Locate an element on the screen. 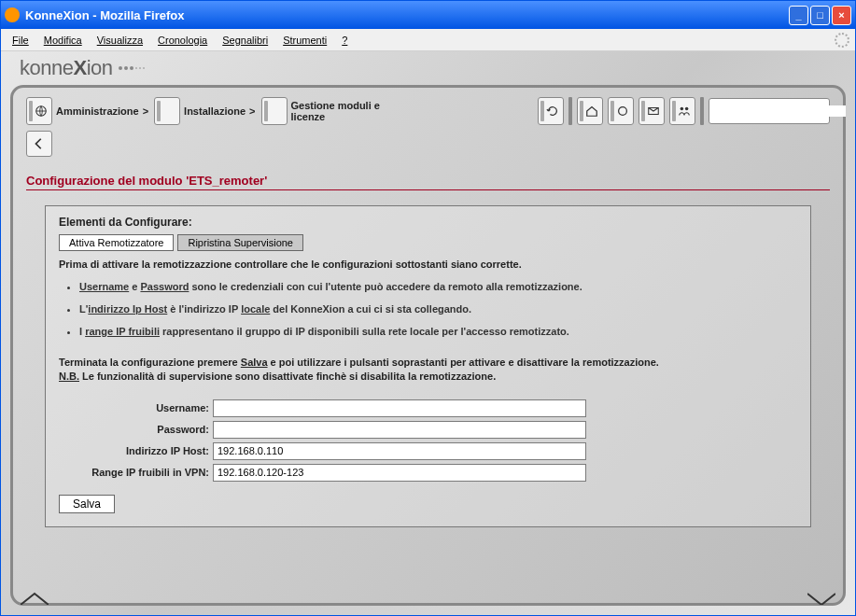 This screenshot has height=616, width=856. back-row is located at coordinates (428, 144).